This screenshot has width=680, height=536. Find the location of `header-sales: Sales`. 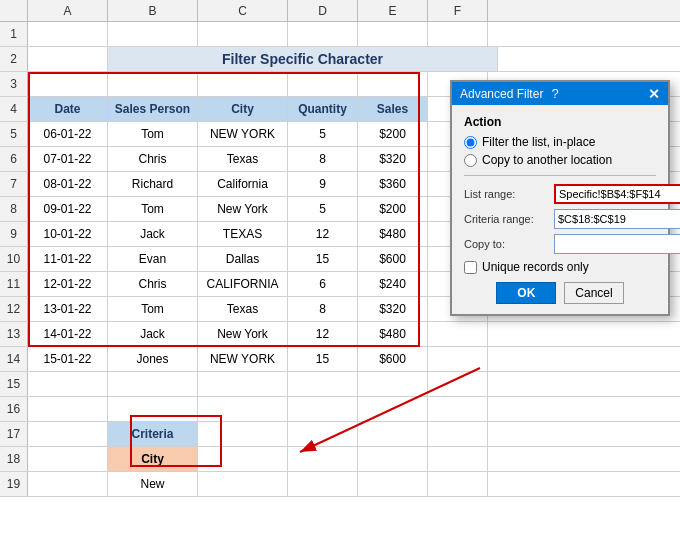

header-sales: Sales is located at coordinates (393, 109).